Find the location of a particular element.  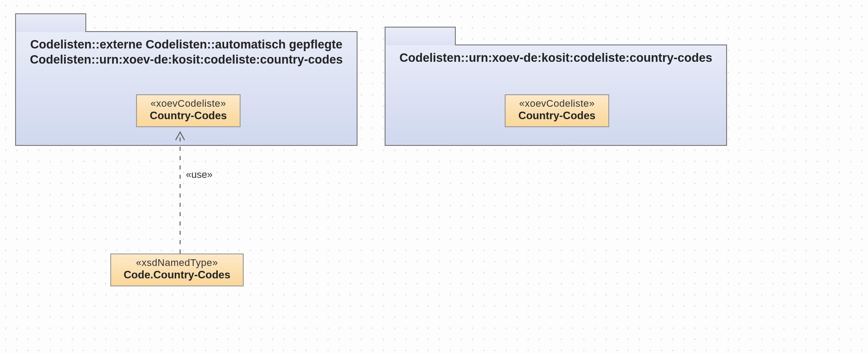

class-name: Code.Country-Codes is located at coordinates (177, 275).